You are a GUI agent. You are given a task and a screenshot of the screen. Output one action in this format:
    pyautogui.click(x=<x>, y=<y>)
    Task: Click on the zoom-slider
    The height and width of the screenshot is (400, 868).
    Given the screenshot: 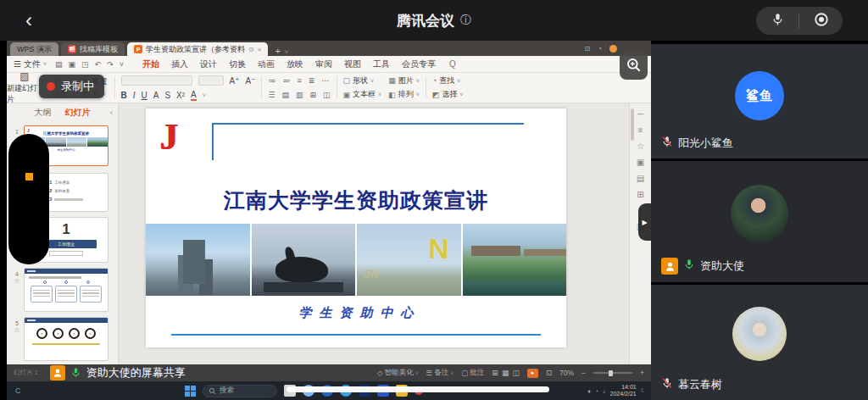 What is the action you would take?
    pyautogui.click(x=613, y=373)
    